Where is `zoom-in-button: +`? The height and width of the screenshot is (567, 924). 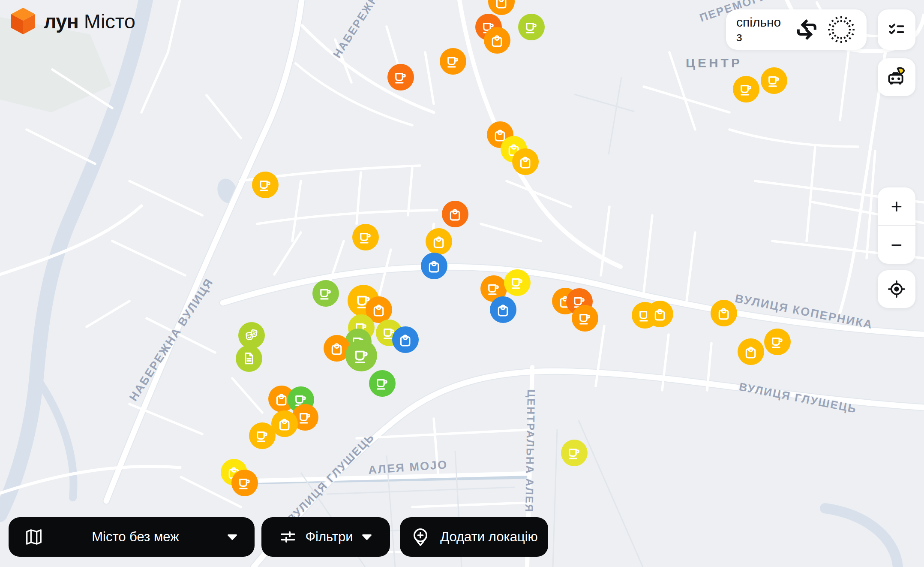 zoom-in-button: + is located at coordinates (897, 206).